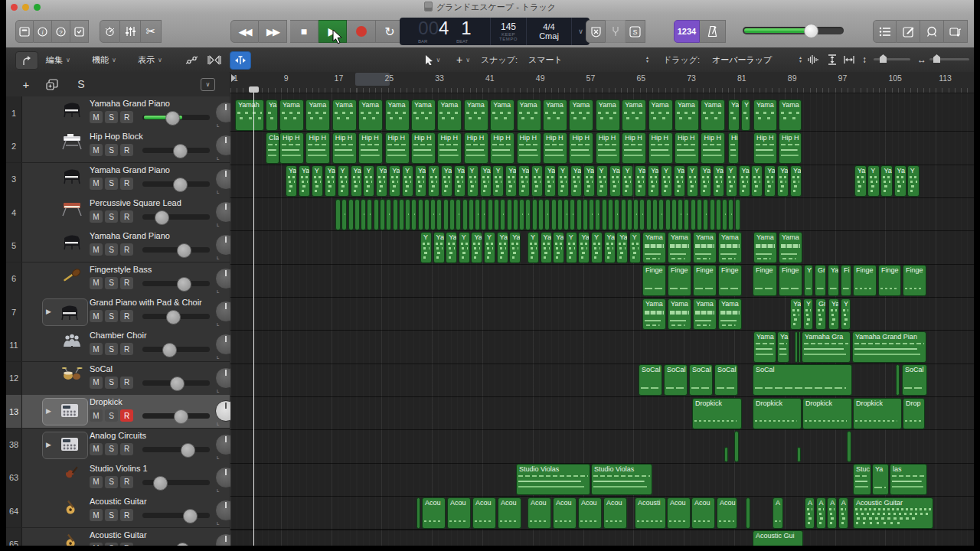 This screenshot has width=980, height=551. What do you see at coordinates (890, 347) in the screenshot?
I see `midi-region: Yamaha Grand Pian` at bounding box center [890, 347].